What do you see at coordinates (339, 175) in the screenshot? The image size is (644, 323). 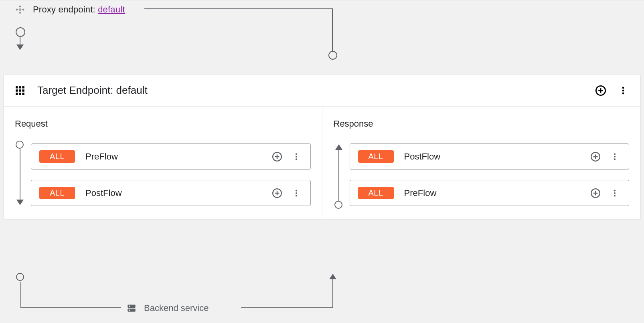 I see `response-flowline` at bounding box center [339, 175].